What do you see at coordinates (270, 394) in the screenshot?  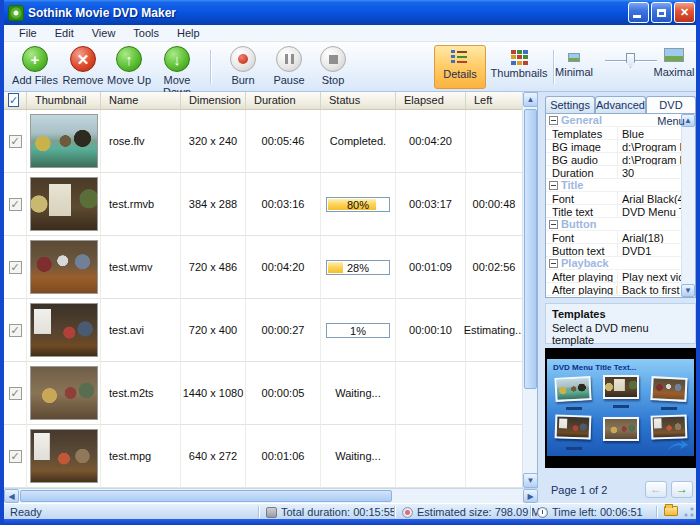 I see `table-row: ✓ test.m2ts 1440 x 1080 00:00:05 Waiting…` at bounding box center [270, 394].